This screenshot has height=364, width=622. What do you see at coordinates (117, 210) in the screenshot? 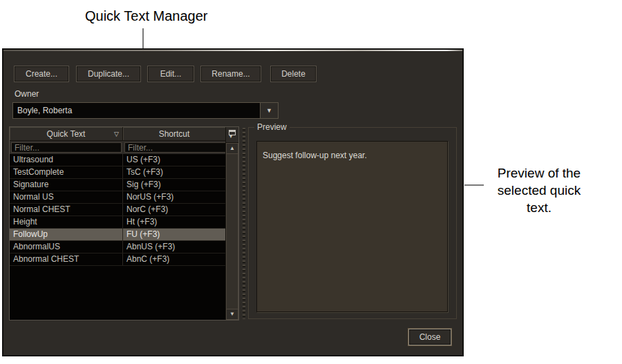
I see `table-row: Normal CHESTNorC (+F3)` at bounding box center [117, 210].